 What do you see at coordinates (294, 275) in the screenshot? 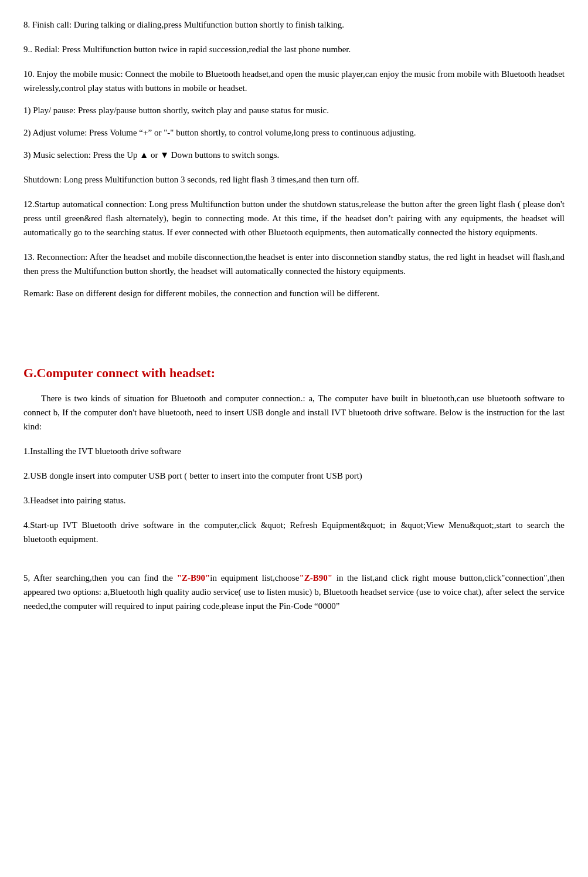
I see `paragraph-13: 13. Reconnection: After the headset and …` at bounding box center [294, 275].